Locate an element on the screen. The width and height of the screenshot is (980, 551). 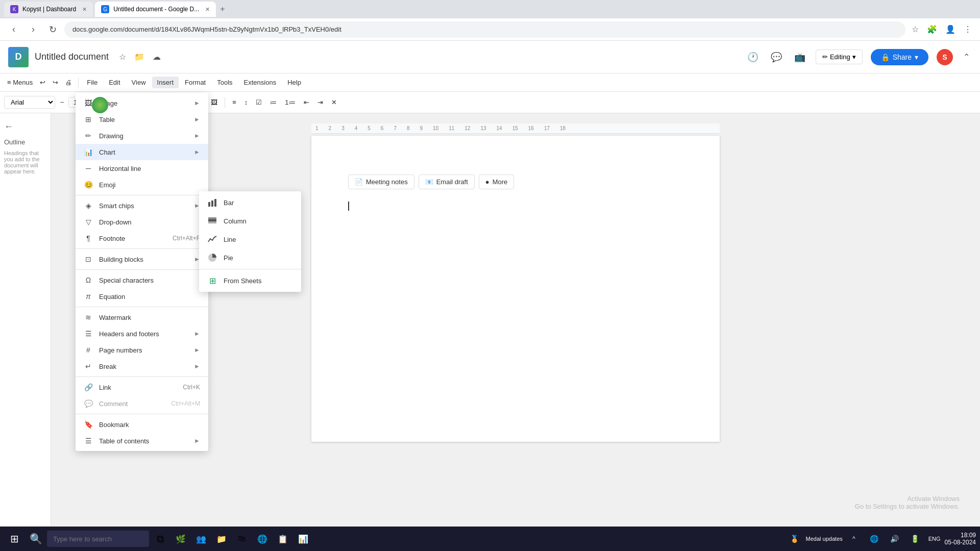
undo-button: ↩ is located at coordinates (43, 83).